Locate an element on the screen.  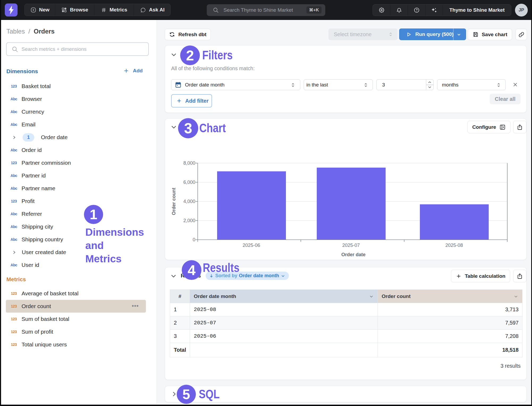
svg-text: Order date is located at coordinates (353, 255).